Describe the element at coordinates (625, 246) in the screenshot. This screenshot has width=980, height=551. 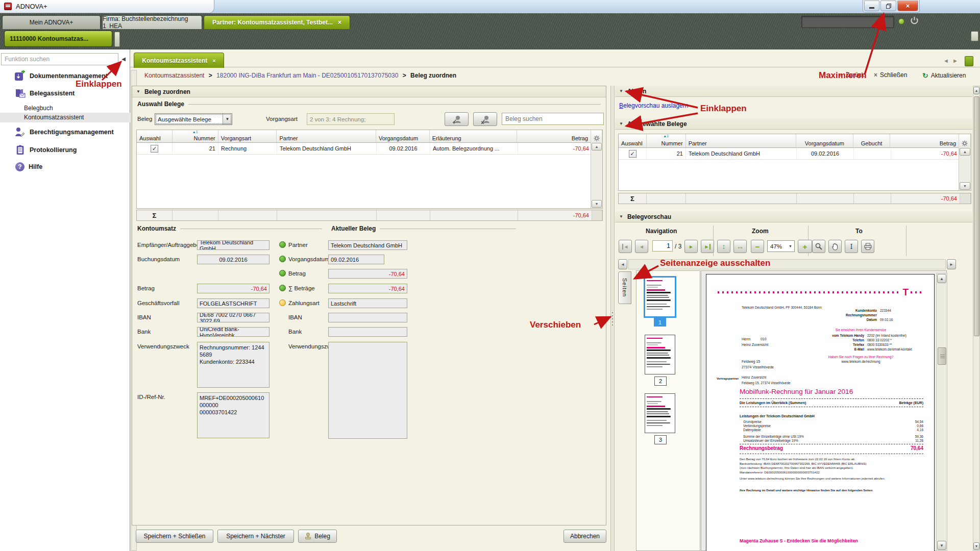
I see `nav-first-page-button: ◄` at that location.